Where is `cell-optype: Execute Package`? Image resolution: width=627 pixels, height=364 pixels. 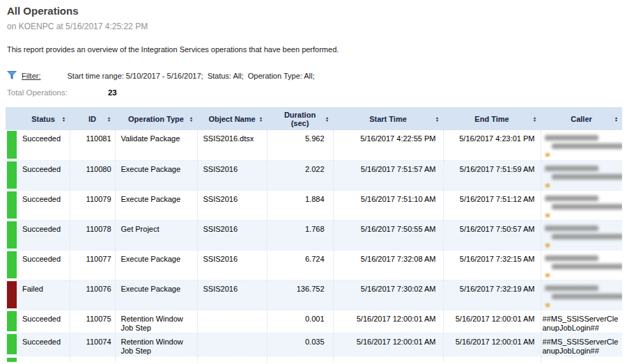
cell-optype: Execute Package is located at coordinates (156, 264).